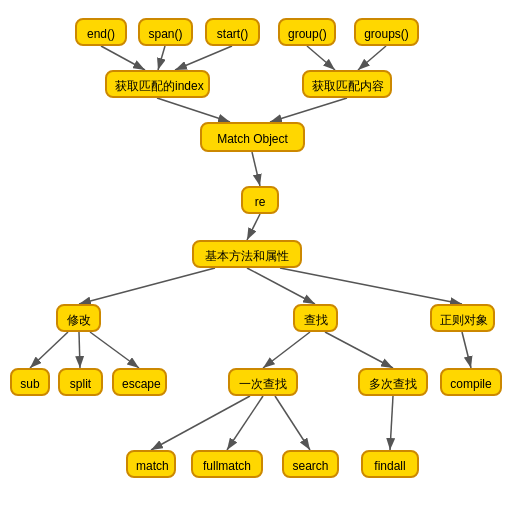 This screenshot has height=511, width=522. I want to click on node-matchobj: Match Object, so click(252, 137).